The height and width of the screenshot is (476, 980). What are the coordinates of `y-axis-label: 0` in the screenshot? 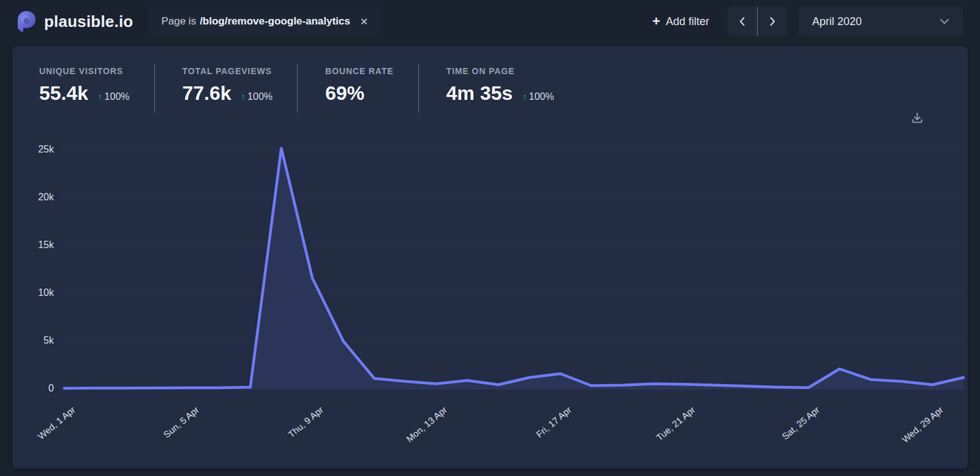 It's located at (33, 388).